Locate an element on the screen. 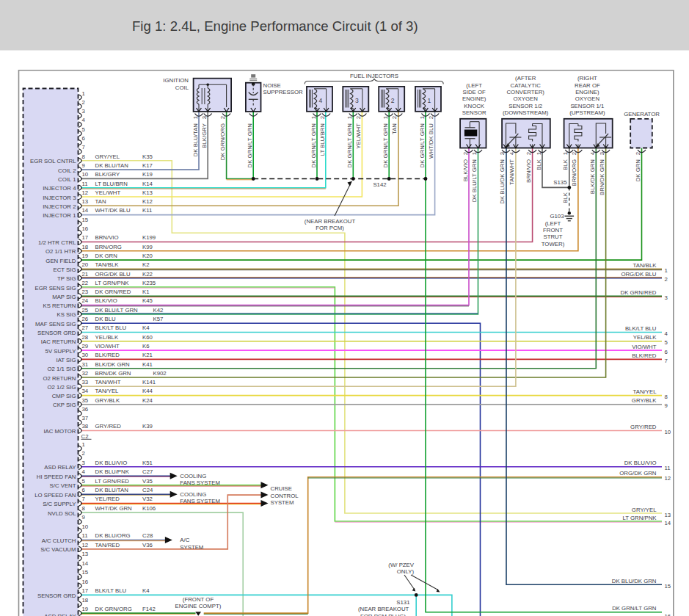 This screenshot has width=689, height=616. svg-text: 18 is located at coordinates (85, 247).